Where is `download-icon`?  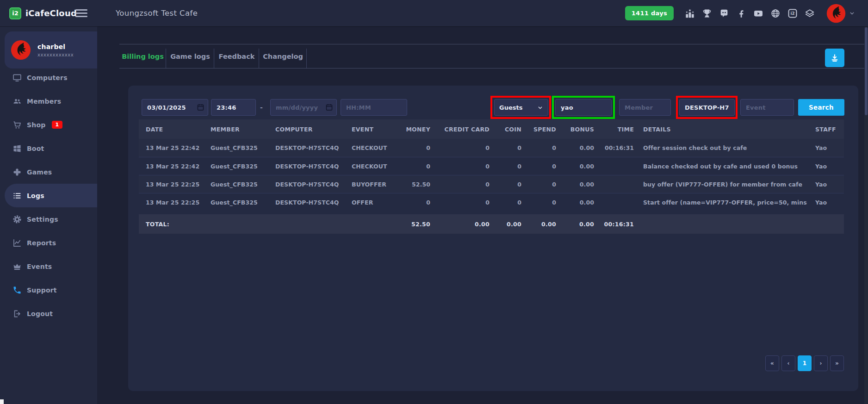 download-icon is located at coordinates (835, 58).